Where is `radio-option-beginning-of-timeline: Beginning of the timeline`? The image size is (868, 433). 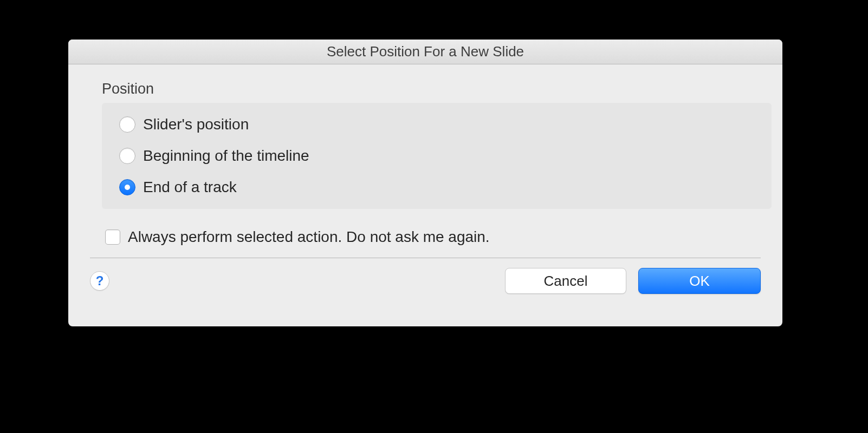 radio-option-beginning-of-timeline: Beginning of the timeline is located at coordinates (437, 156).